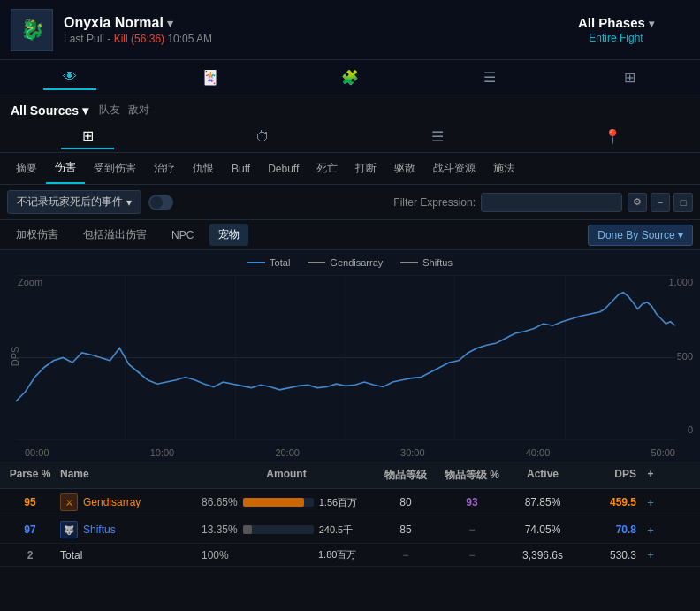 The height and width of the screenshot is (611, 700). What do you see at coordinates (405, 168) in the screenshot?
I see `tab-dispel: 驱散` at bounding box center [405, 168].